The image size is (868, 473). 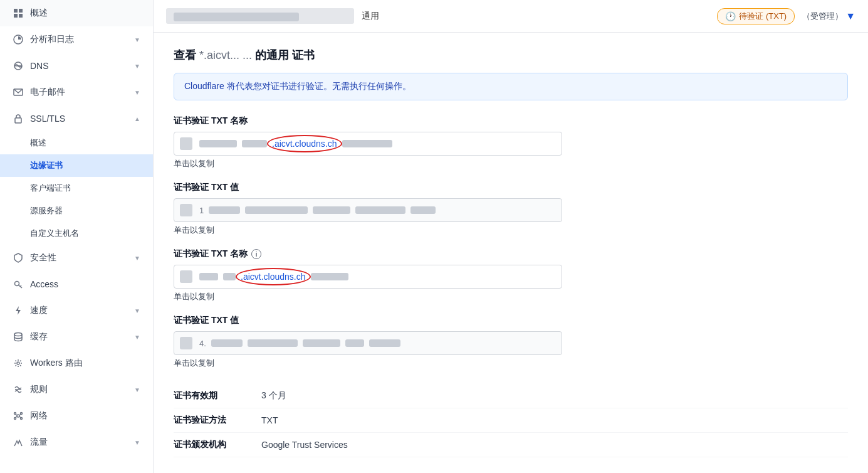 What do you see at coordinates (370, 16) in the screenshot?
I see `topbar-common-label: 通用` at bounding box center [370, 16].